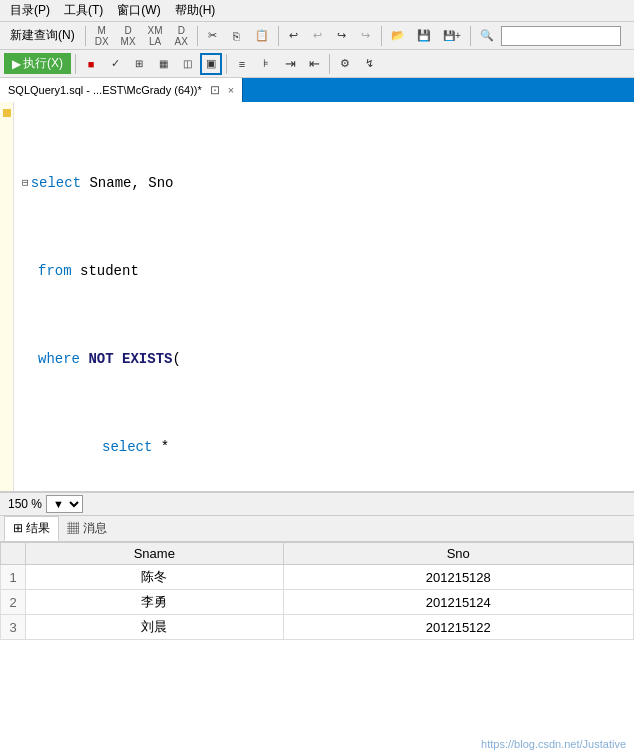 The height and width of the screenshot is (754, 634). I want to click on code-line-2: from student, so click(324, 271).